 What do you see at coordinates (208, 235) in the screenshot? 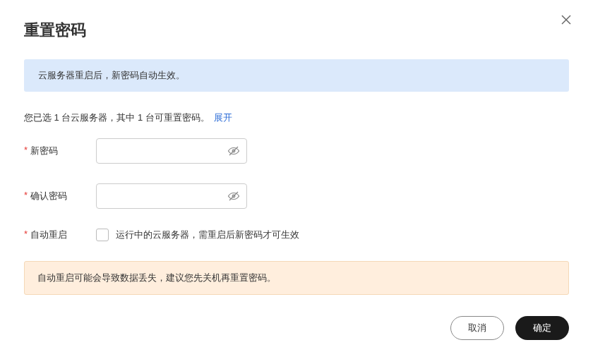
I see `auto-restart-desc: 运行中的云服务器，需重启后新密码才可生效` at bounding box center [208, 235].